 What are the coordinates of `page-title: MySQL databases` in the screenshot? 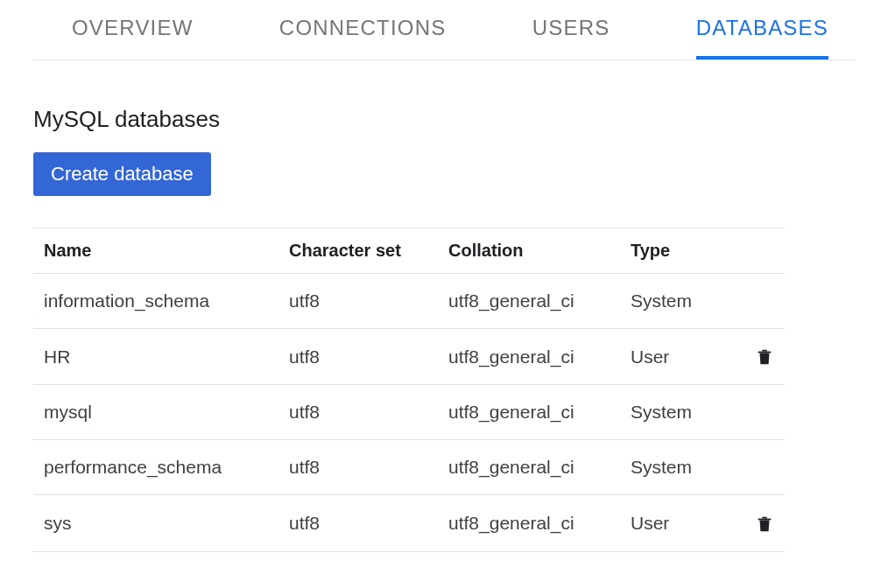 It's located at (444, 119).